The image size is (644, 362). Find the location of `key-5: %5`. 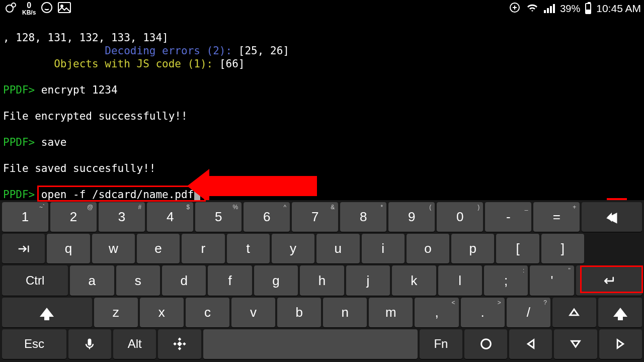

key-5: %5 is located at coordinates (218, 217).